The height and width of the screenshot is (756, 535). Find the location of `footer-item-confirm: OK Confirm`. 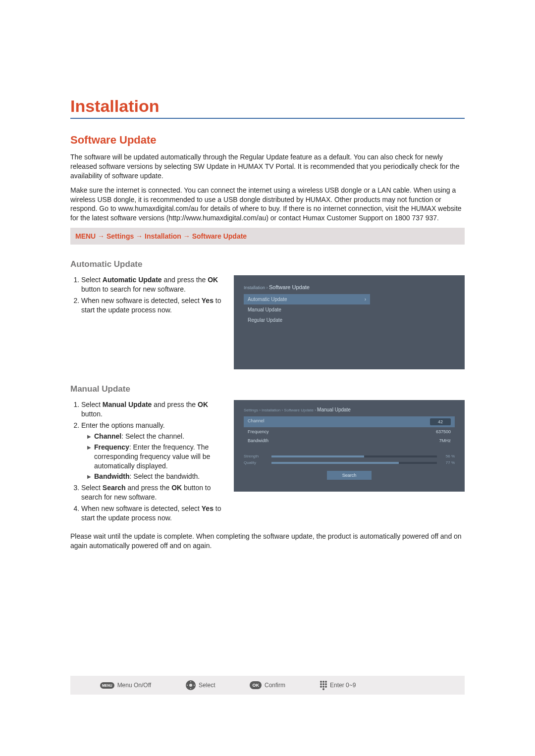

footer-item-confirm: OK Confirm is located at coordinates (268, 685).